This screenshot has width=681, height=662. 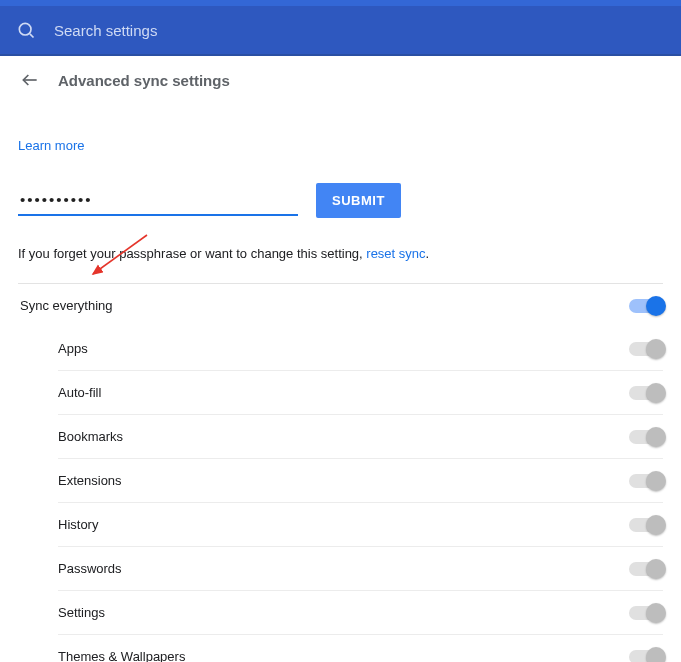 I want to click on sync-item-label: Passwords, so click(x=90, y=568).